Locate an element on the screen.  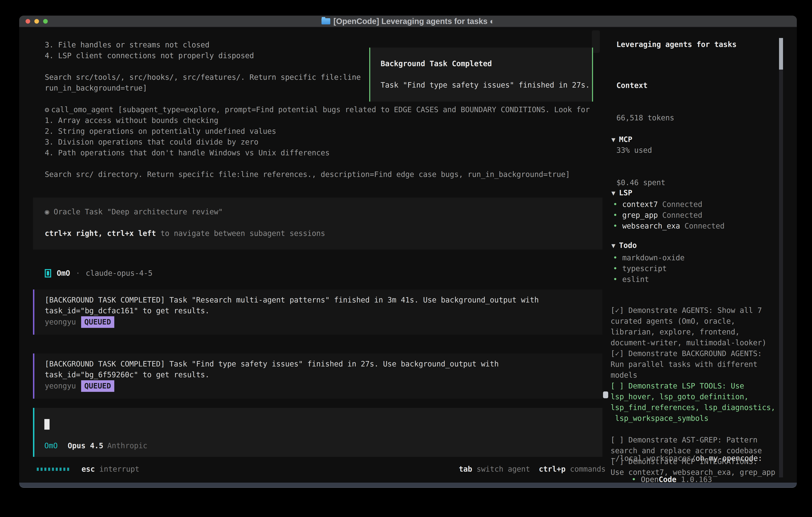
background-task-notification: Background Task Completed Task "Find typ… is located at coordinates (481, 75).